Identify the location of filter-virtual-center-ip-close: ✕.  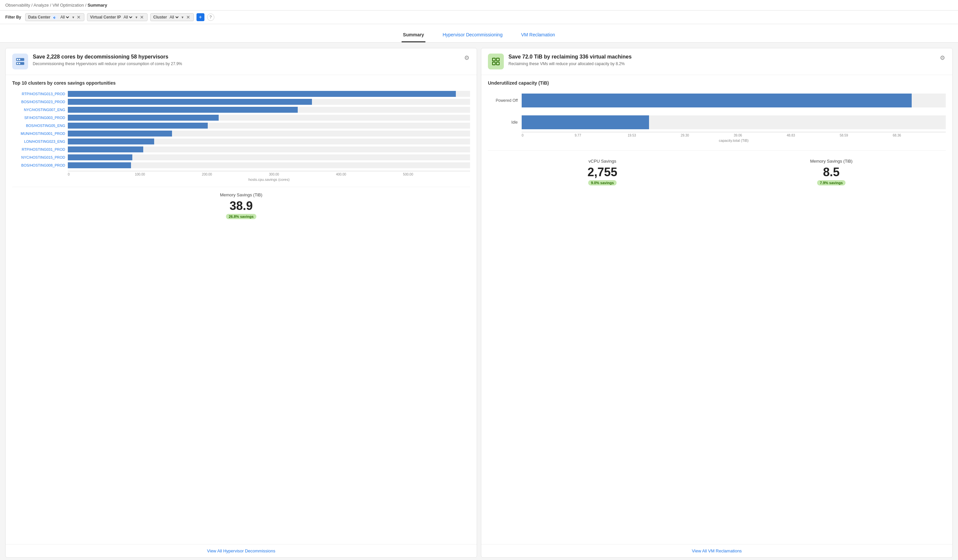
(142, 17).